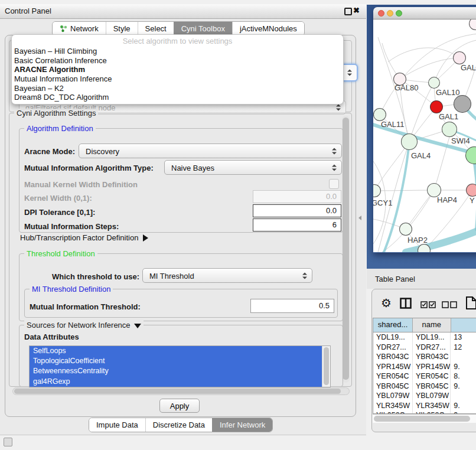 This screenshot has height=450, width=476. I want to click on tab-select: Select, so click(156, 28).